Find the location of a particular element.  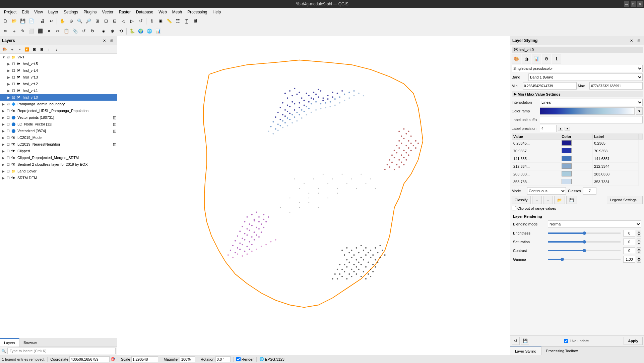

gamma-value-input is located at coordinates (629, 259).